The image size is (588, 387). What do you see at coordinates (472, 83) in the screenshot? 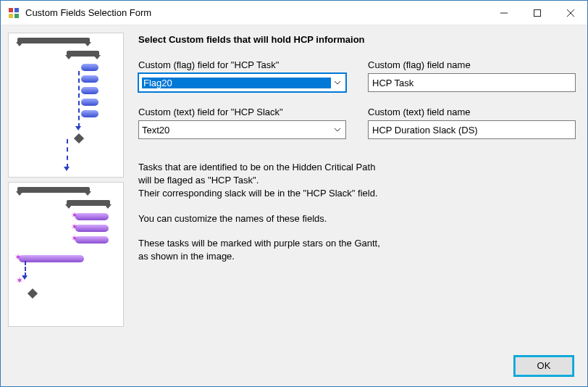
I see `flag-name-input` at bounding box center [472, 83].